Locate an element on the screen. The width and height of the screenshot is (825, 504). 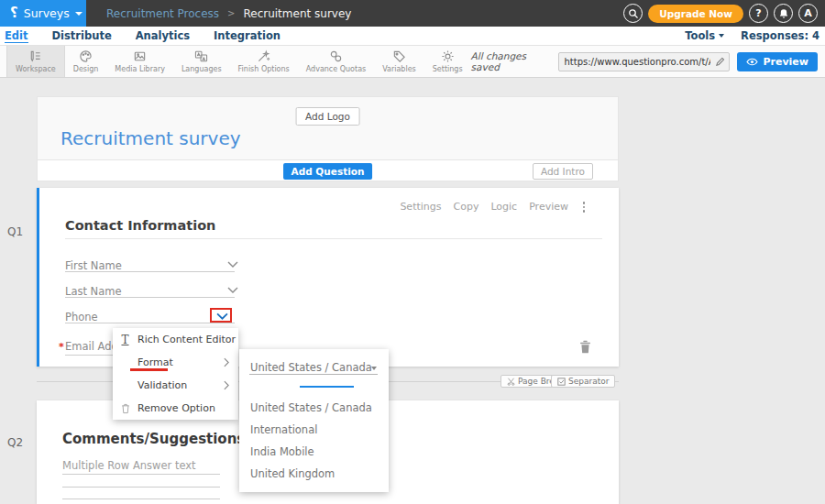
question-copy-link: Copy is located at coordinates (467, 207).